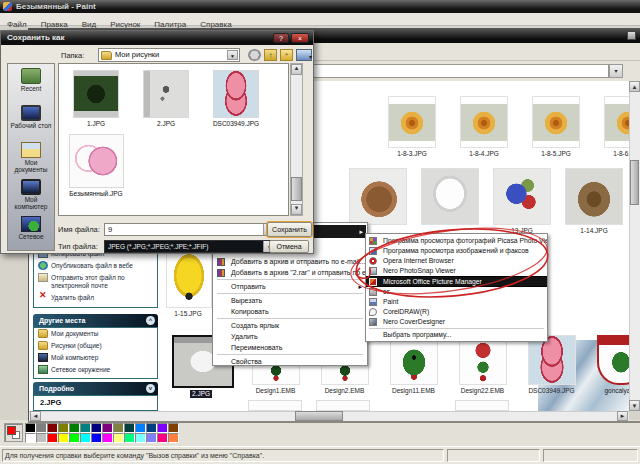 Image resolution: width=640 pixels, height=464 pixels. What do you see at coordinates (290, 300) in the screenshot?
I see `context-menu-item: Вырезать` at bounding box center [290, 300].